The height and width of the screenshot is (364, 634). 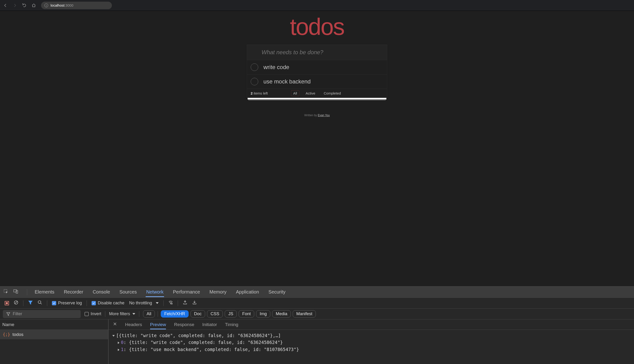 I want to click on network-toolbar: Preserve log Disable cache No throttling, so click(x=317, y=303).